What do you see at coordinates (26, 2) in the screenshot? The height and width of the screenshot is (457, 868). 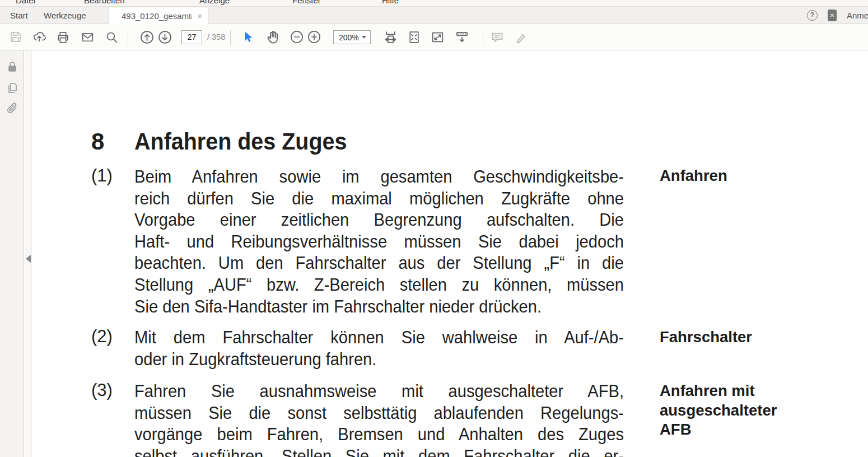 I see `menu-item-datei: Datei` at bounding box center [26, 2].